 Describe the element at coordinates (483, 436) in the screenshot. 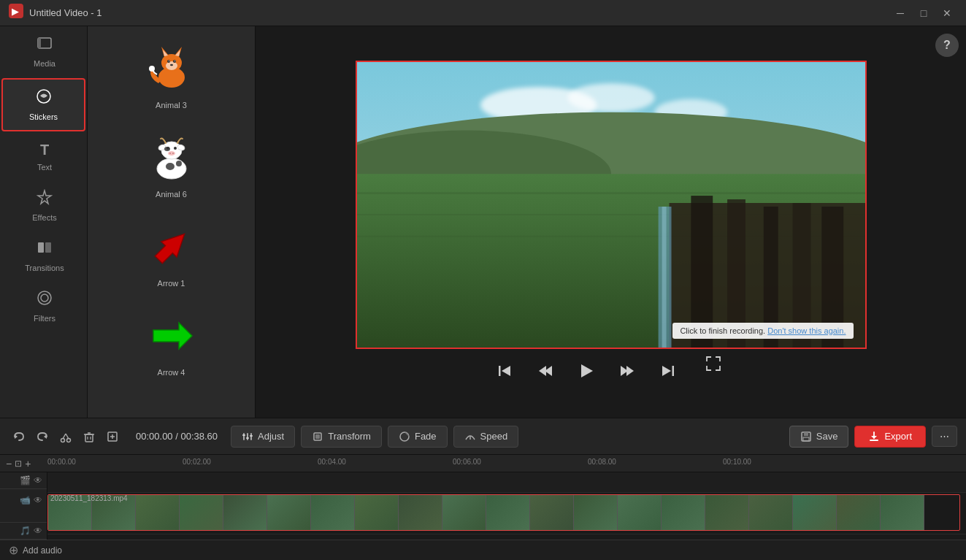

I see `bottom-toolbar: 00:00.00 / 00:38.60 Adjust Transform Fad…` at that location.